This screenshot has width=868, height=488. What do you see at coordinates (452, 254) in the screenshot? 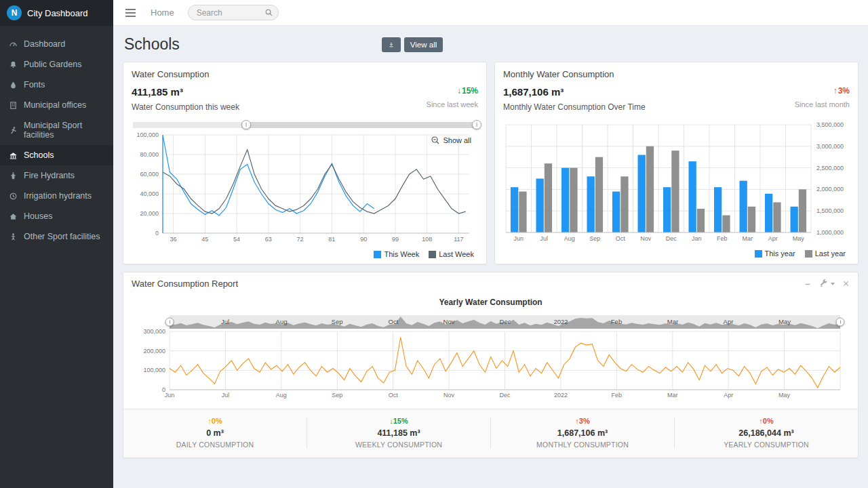
I see `legend-item: Last Week` at bounding box center [452, 254].